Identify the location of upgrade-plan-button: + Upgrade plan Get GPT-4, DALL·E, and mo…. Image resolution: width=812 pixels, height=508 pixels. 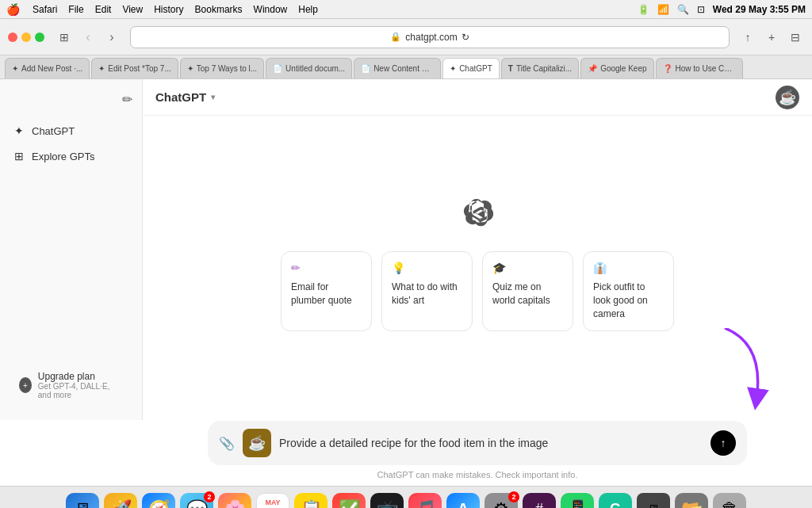
(71, 385).